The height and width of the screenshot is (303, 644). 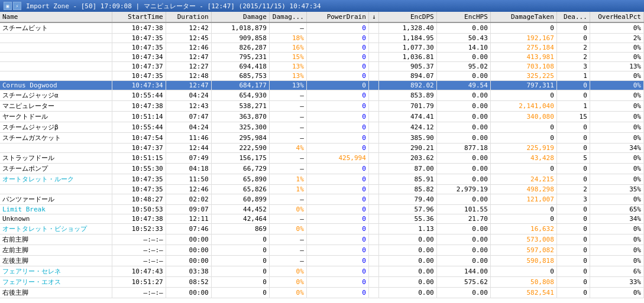 What do you see at coordinates (322, 57) in the screenshot?
I see `table-row: 10:47:34 12:47 795,231 15% 0 1,036.81 0.…` at bounding box center [322, 57].